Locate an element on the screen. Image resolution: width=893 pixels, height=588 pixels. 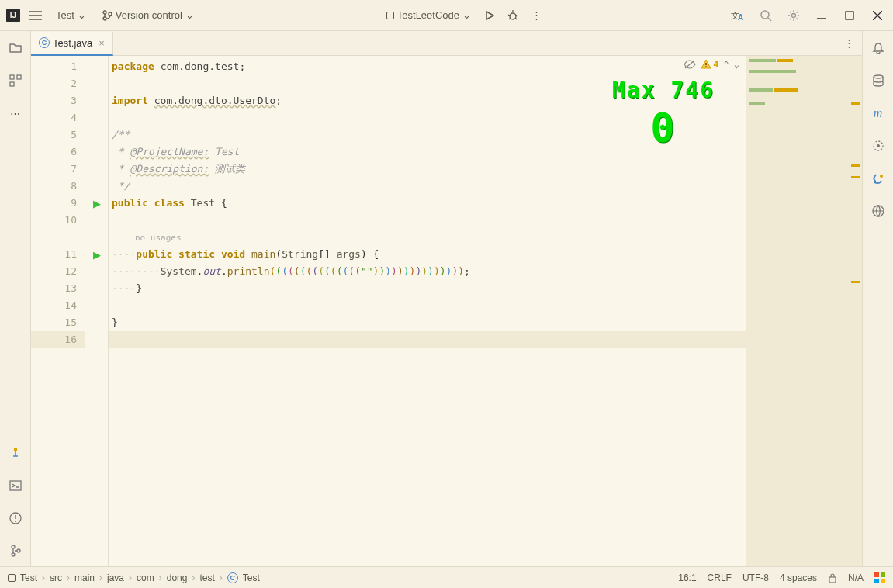
lock-icon is located at coordinates (832, 578).